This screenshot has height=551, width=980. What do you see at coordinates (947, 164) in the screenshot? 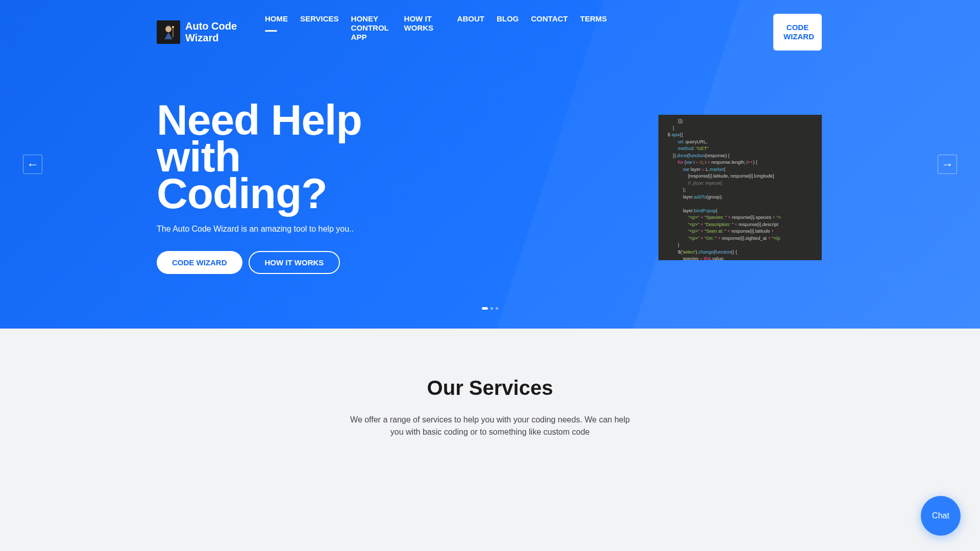
I see `slider-next-button: →` at bounding box center [947, 164].